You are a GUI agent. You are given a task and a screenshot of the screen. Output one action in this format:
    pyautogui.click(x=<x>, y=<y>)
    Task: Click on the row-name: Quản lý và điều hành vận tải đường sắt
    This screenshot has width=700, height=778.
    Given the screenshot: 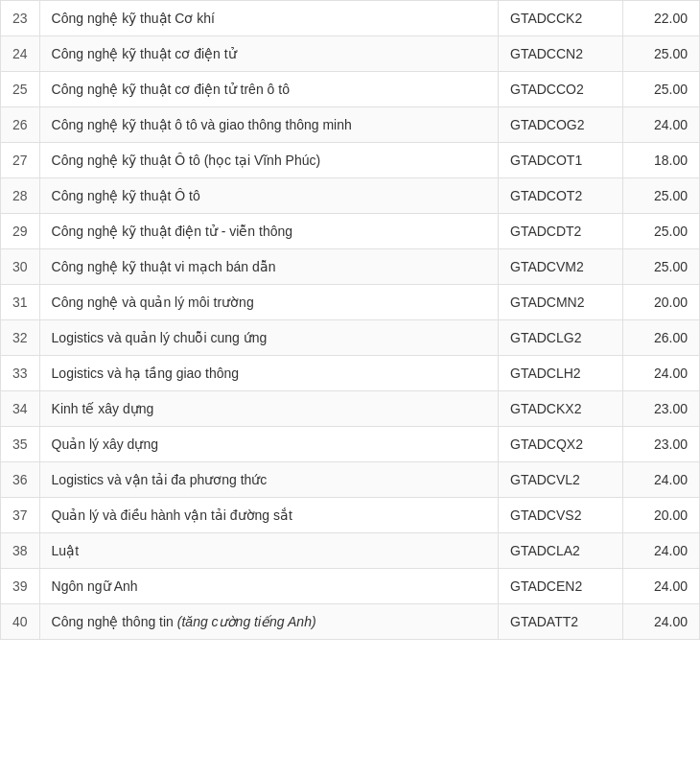 What is the action you would take?
    pyautogui.click(x=268, y=516)
    